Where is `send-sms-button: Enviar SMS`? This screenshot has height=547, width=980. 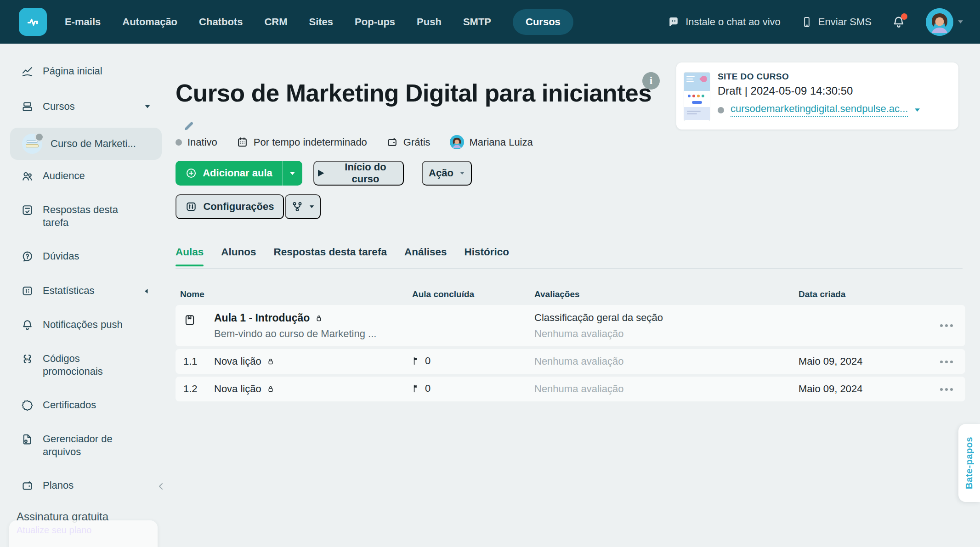
send-sms-button: Enviar SMS is located at coordinates (836, 22).